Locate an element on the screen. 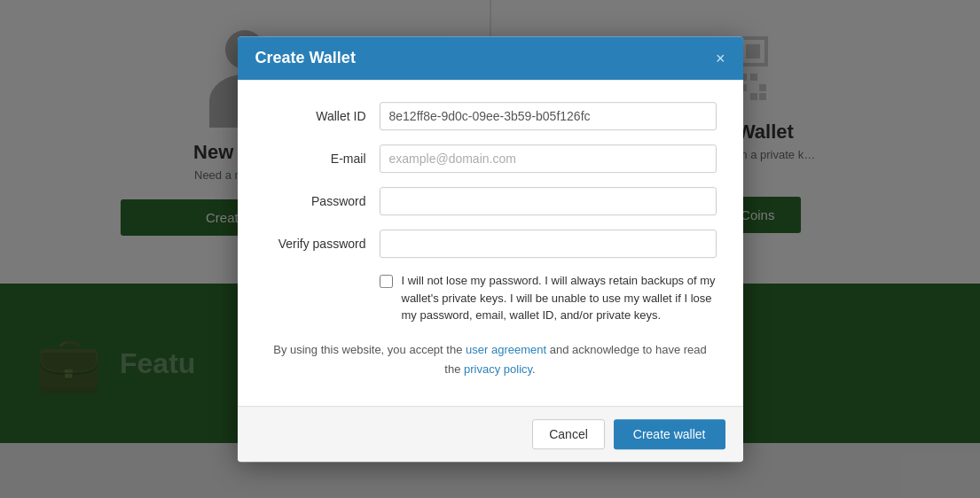  wallet-id-input is located at coordinates (548, 116).